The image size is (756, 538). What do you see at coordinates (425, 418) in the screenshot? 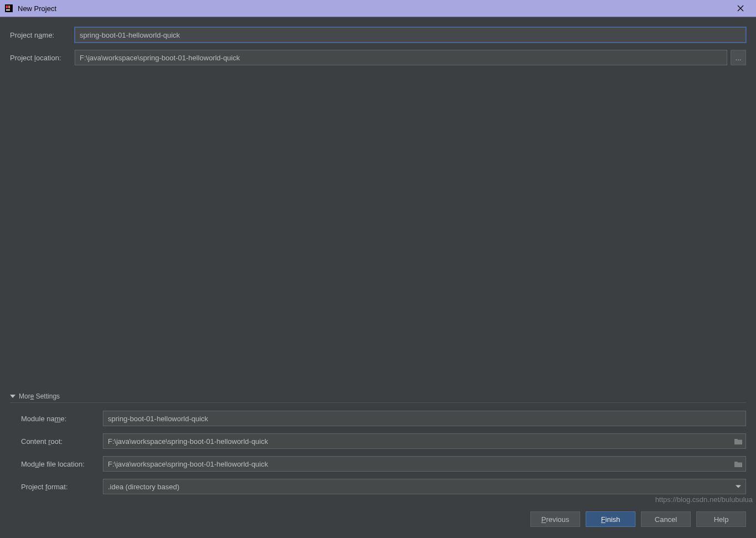
I see `module-name-input` at bounding box center [425, 418].